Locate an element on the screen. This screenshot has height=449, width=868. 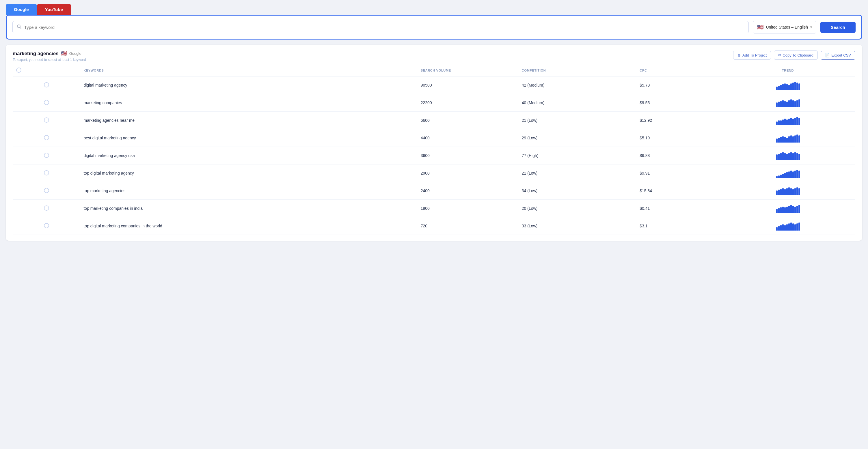
keyword-search-input is located at coordinates (384, 27).